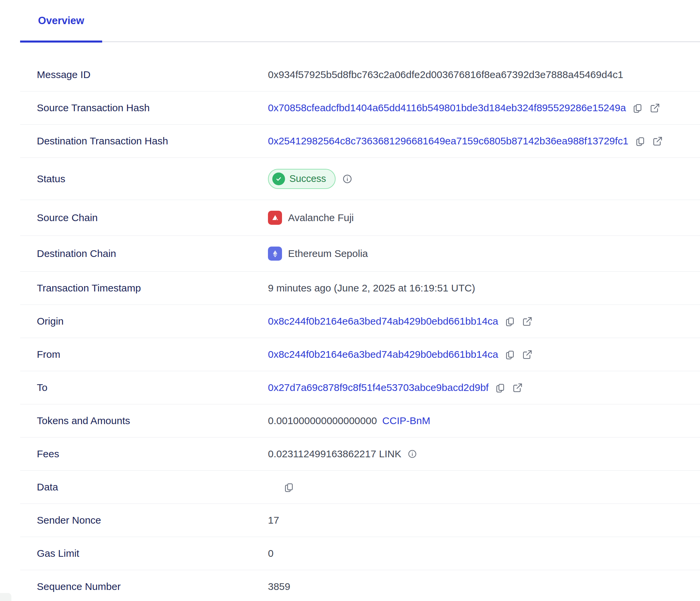 This screenshot has height=601, width=700. Describe the element at coordinates (446, 75) in the screenshot. I see `message-id-value-cell: 0x934f57925b5d8fbc763c2a06dfe2d003676816…` at that location.